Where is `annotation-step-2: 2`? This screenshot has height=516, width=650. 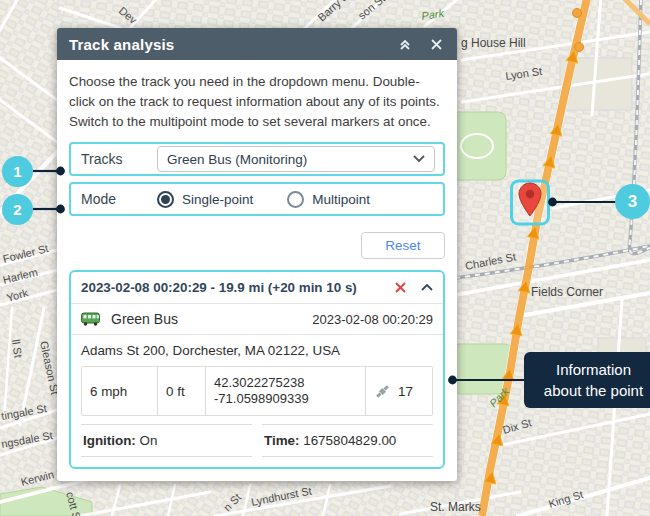 annotation-step-2: 2 is located at coordinates (18, 210).